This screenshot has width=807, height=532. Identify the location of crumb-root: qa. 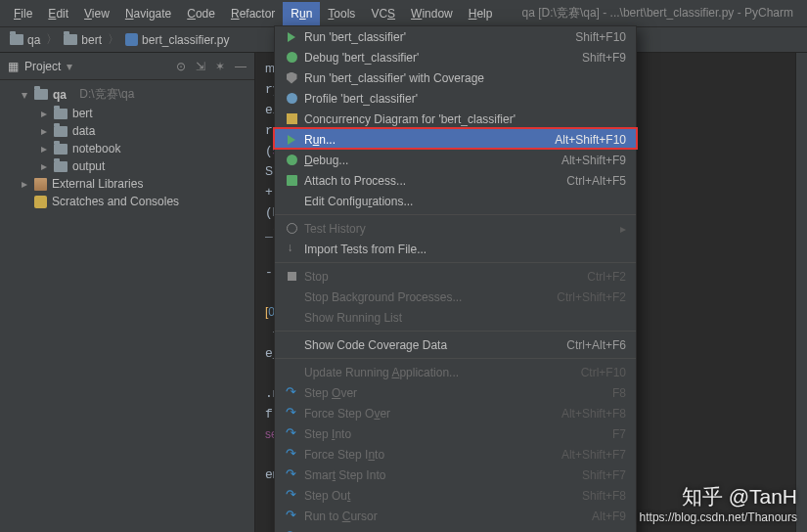
(25, 40).